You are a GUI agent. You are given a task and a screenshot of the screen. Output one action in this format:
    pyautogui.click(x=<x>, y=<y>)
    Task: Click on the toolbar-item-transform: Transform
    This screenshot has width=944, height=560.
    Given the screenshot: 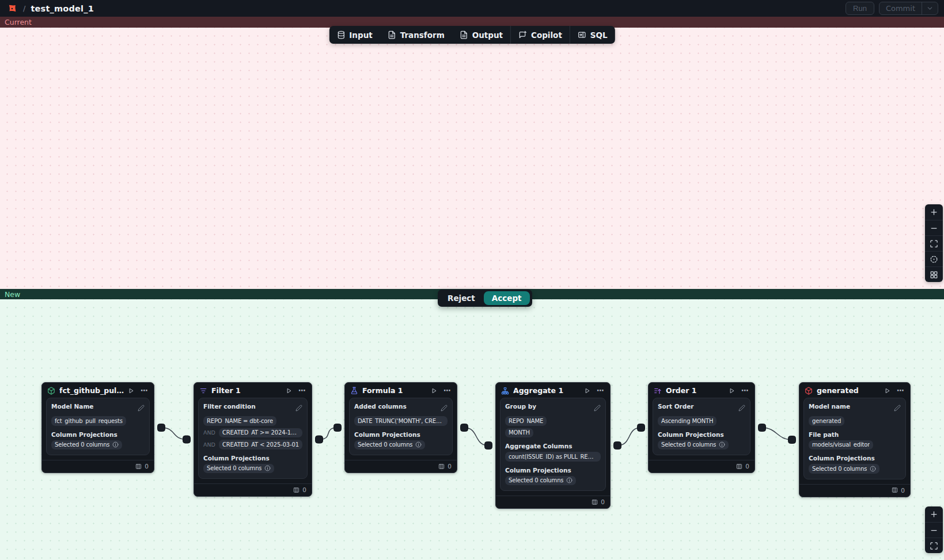 What is the action you would take?
    pyautogui.click(x=416, y=35)
    